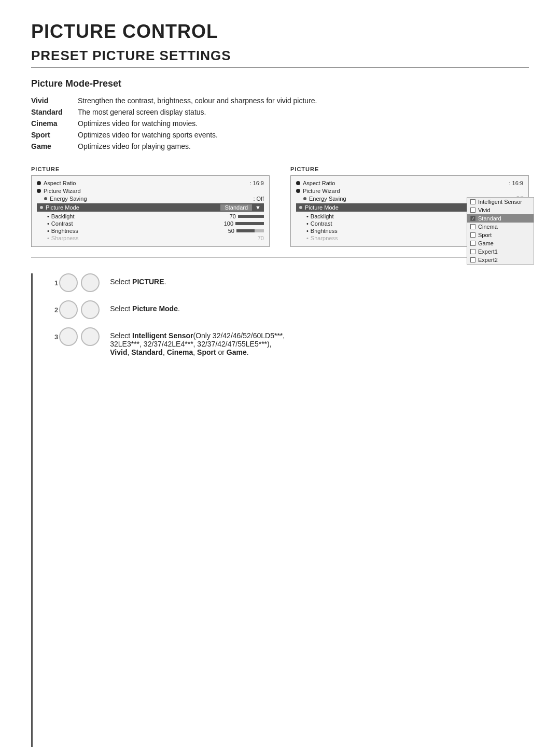 The image size is (560, 747). Describe the element at coordinates (473, 243) in the screenshot. I see `checkbox-game` at that location.